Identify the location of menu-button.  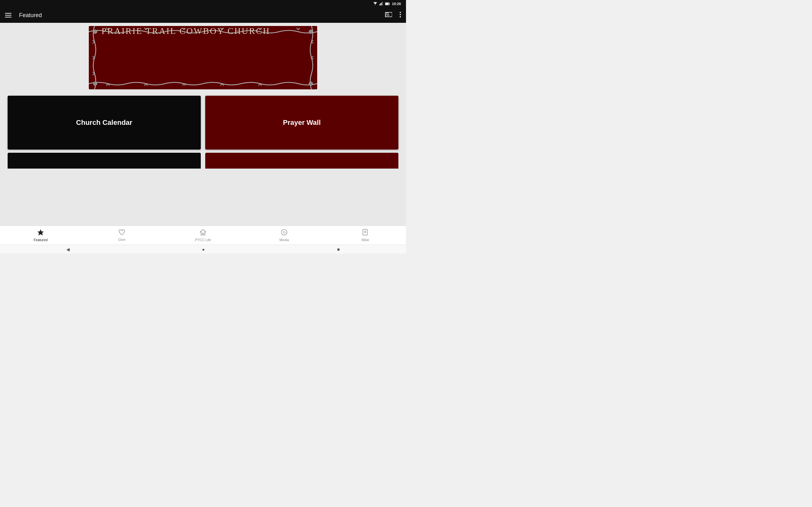
(8, 15).